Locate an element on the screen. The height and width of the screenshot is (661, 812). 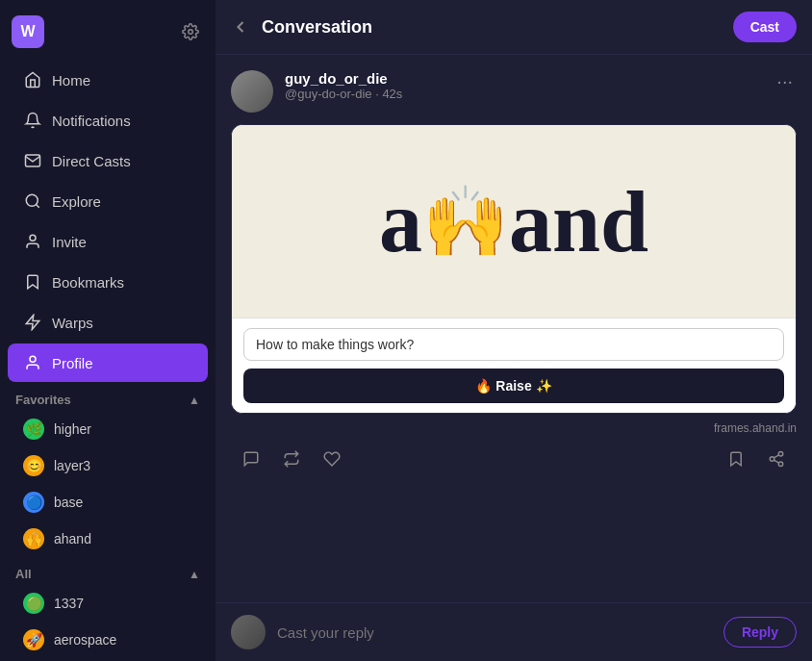
frame-source: frames.ahand.in is located at coordinates (514, 426).